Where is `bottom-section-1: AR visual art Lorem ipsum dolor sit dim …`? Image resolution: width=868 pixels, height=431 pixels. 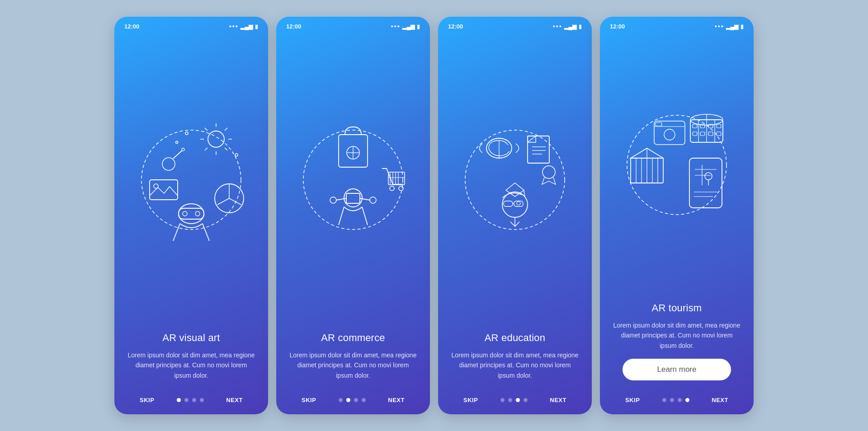 bottom-section-1: AR visual art Lorem ipsum dolor sit dim … is located at coordinates (191, 368).